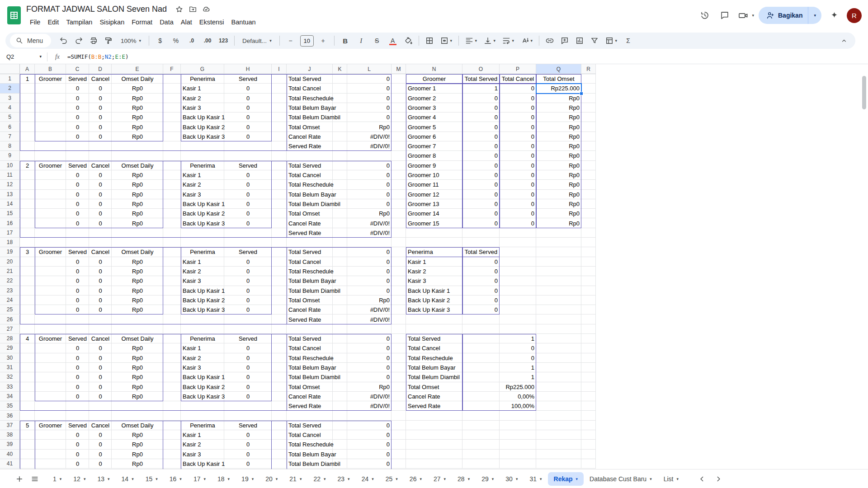 The image size is (868, 488). Describe the element at coordinates (137, 127) in the screenshot. I see `cell-E6: Rp0` at that location.